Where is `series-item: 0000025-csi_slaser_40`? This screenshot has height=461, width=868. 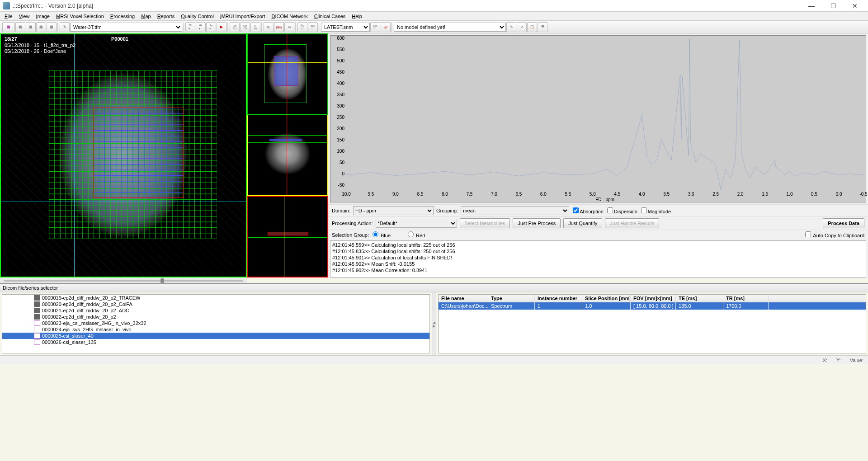 series-item: 0000025-csi_slaser_40 is located at coordinates (216, 336).